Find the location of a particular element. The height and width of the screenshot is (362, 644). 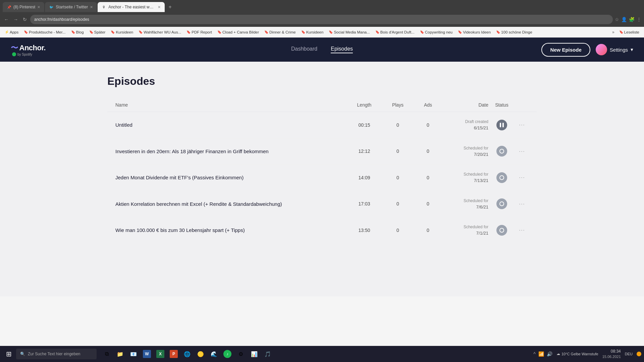

taskbar-app-edge: 🌊 is located at coordinates (214, 354).